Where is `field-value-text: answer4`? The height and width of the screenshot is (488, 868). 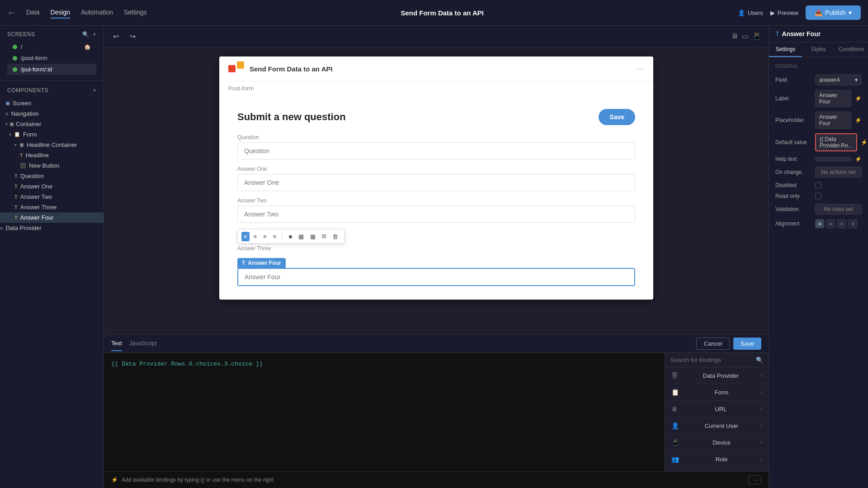 field-value-text: answer4 is located at coordinates (829, 80).